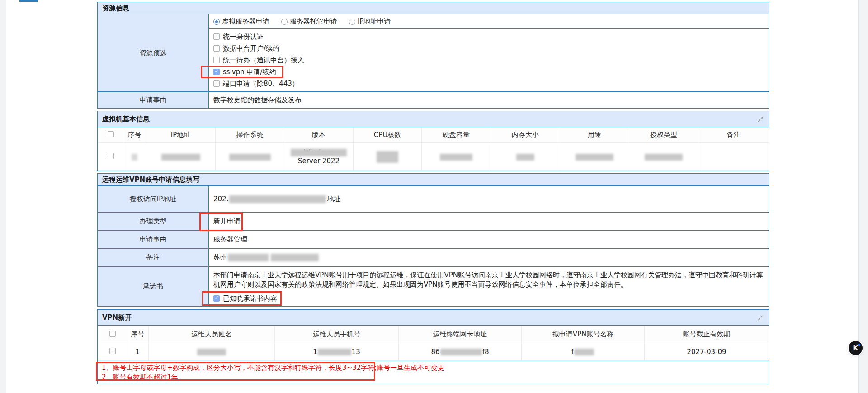 The image size is (868, 393). I want to click on cell-version: Windows Server 2022, so click(319, 157).